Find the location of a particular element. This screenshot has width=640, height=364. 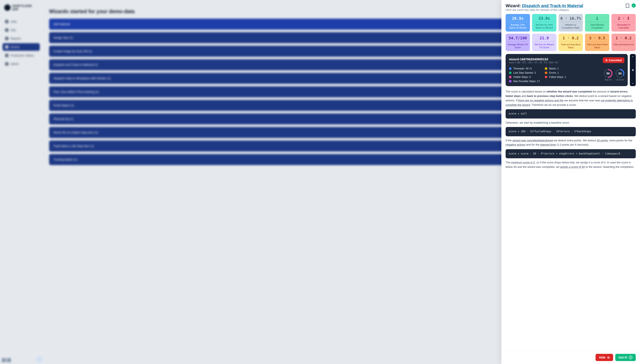

stat-card: 54.7/100Average Wizard UX Score is located at coordinates (518, 42).